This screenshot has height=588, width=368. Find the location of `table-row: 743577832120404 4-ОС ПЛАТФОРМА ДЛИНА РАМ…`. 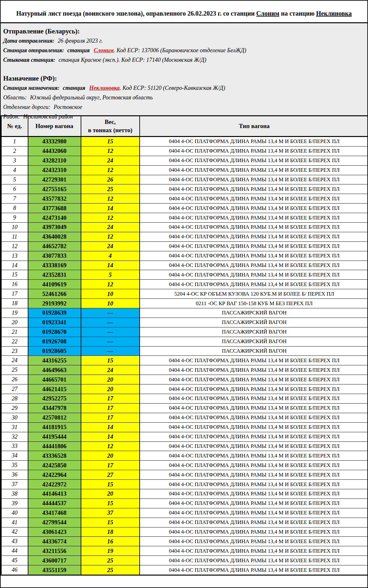

table-row: 743577832120404 4-ОС ПЛАТФОРМА ДЛИНА РАМ… is located at coordinates (185, 199).